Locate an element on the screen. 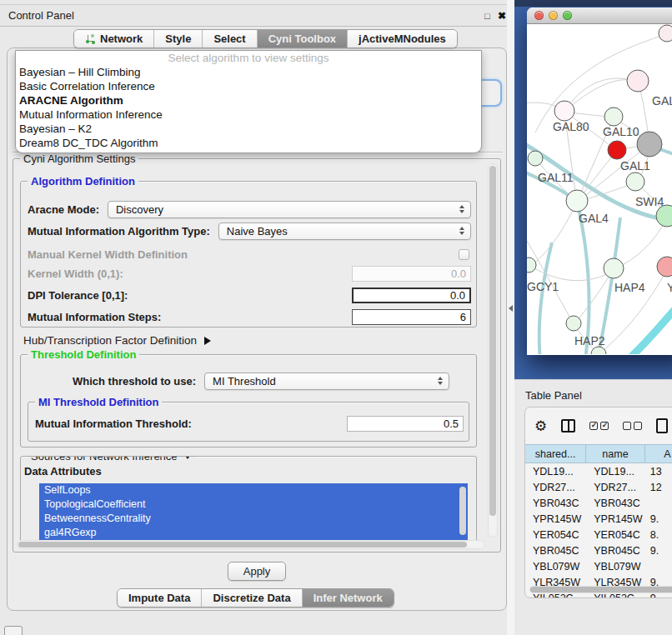 Image resolution: width=672 pixels, height=635 pixels. attribute-item: SelfLoops is located at coordinates (253, 490).